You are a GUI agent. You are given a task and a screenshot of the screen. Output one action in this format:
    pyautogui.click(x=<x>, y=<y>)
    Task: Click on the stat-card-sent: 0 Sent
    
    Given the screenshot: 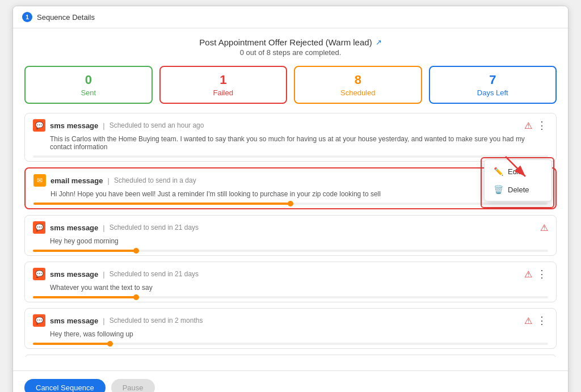 What is the action you would take?
    pyautogui.click(x=89, y=85)
    